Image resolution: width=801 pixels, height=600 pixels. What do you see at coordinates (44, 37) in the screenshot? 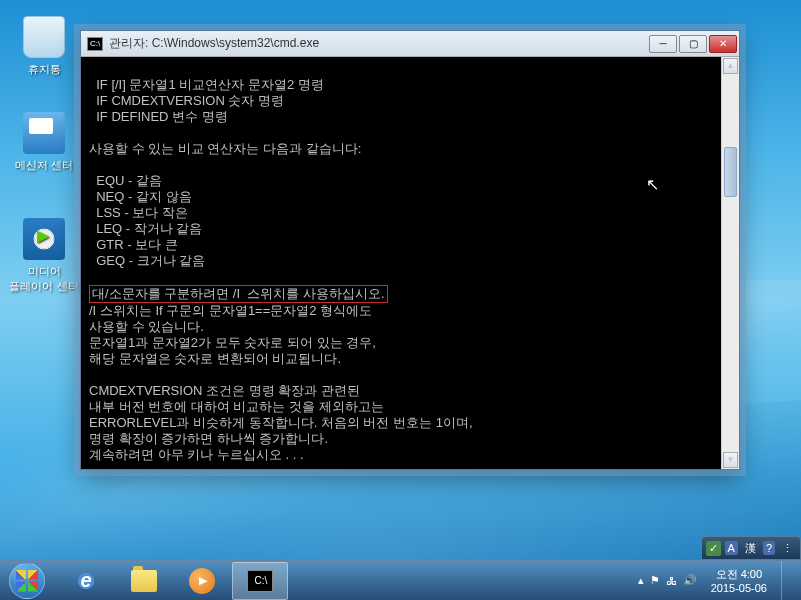
I see `recycle-bin-icon` at bounding box center [44, 37].